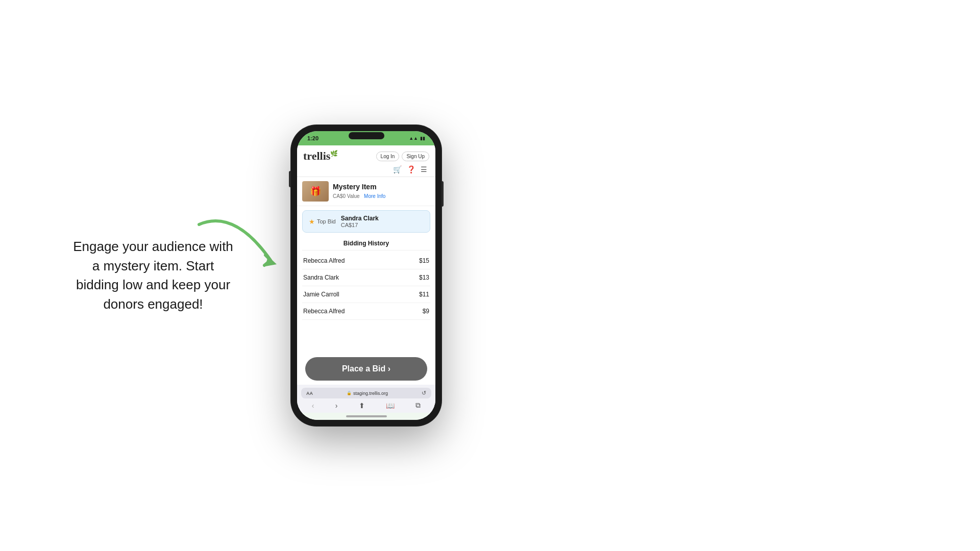 The image size is (980, 551). I want to click on bid-amount-1: $15, so click(424, 261).